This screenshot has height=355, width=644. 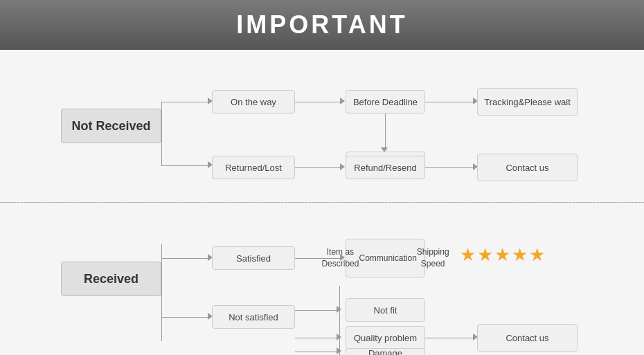 What do you see at coordinates (342, 101) in the screenshot?
I see `arrow-before` at bounding box center [342, 101].